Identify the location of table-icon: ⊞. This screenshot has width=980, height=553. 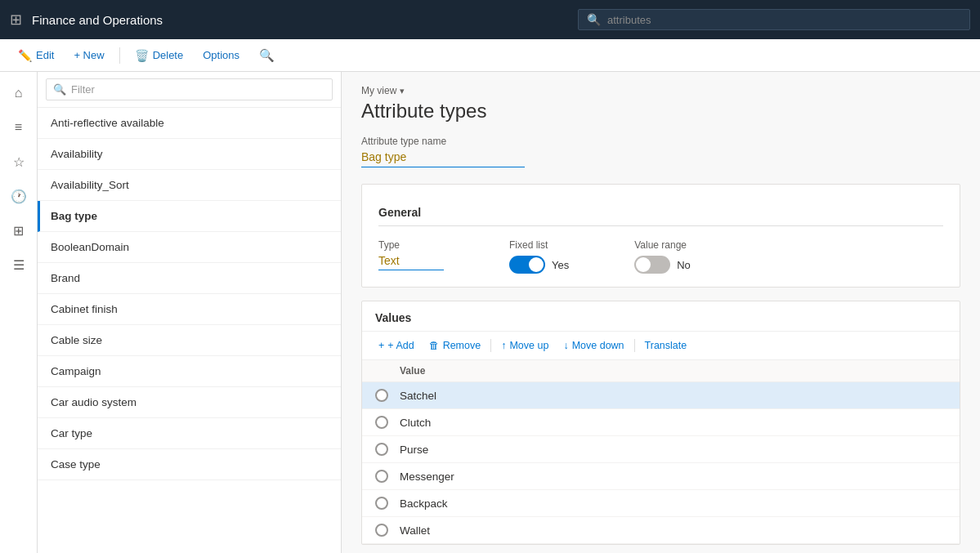
(19, 230).